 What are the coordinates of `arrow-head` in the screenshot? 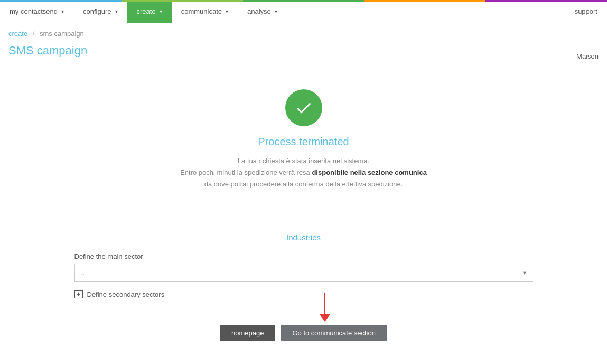 It's located at (325, 318).